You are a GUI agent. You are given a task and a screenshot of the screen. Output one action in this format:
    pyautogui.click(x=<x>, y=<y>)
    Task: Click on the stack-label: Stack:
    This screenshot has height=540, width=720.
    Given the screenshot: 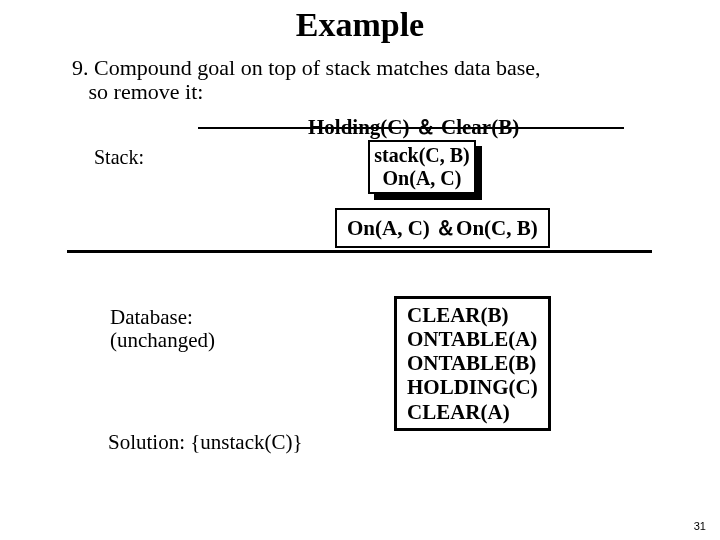 What is the action you would take?
    pyautogui.click(x=119, y=158)
    